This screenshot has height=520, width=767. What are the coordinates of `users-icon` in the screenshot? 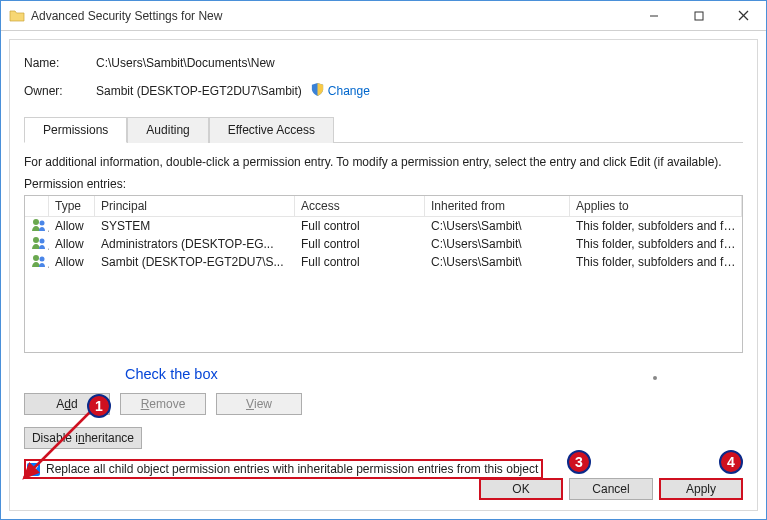 It's located at (37, 262).